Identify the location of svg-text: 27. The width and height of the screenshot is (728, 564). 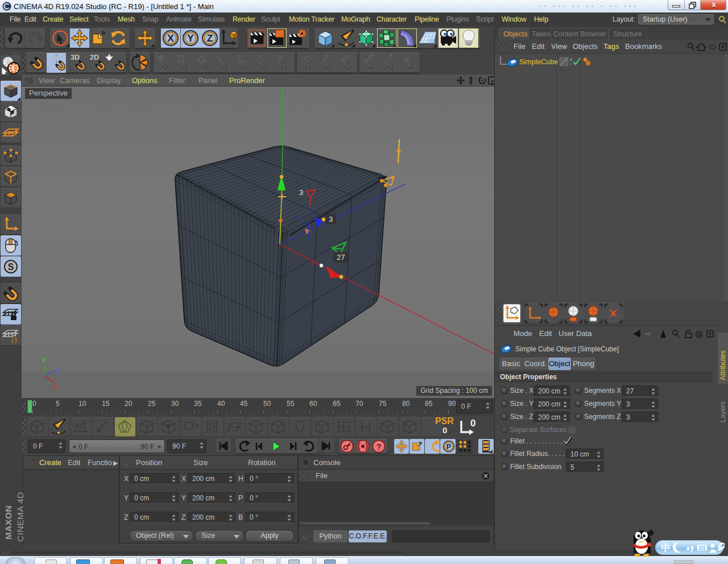
(341, 257).